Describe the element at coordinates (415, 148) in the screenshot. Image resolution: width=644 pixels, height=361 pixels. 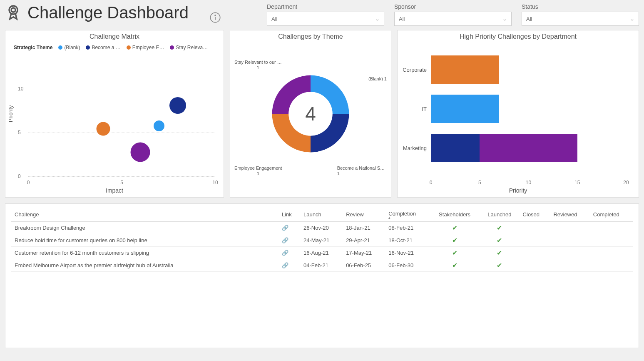
I see `hbar-category-label: Marketing` at that location.